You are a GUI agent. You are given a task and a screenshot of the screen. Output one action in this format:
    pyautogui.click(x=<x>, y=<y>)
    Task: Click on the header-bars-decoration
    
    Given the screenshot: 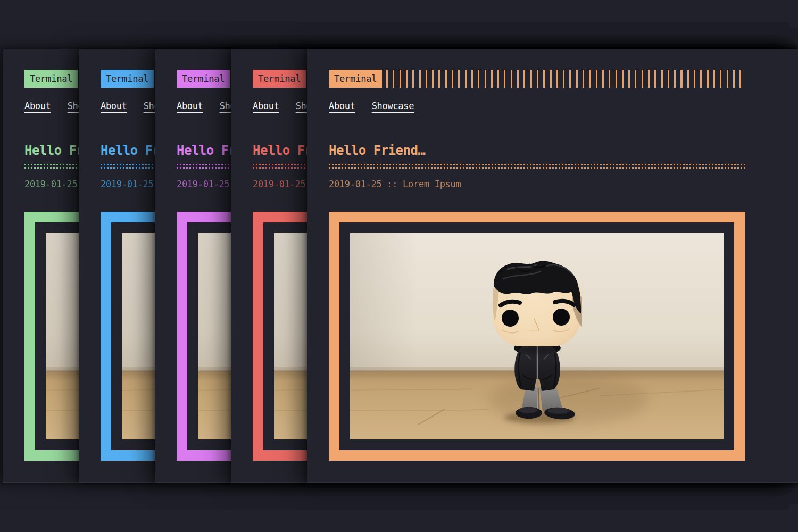 What is the action you would take?
    pyautogui.click(x=566, y=79)
    